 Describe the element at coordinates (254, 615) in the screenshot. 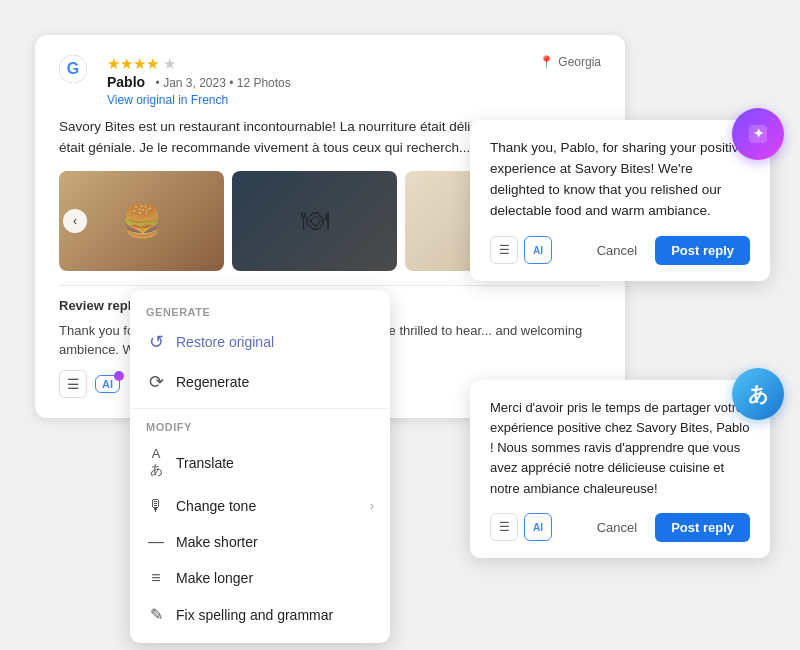

I see `fix-spelling-label: Fix spelling and grammar` at that location.